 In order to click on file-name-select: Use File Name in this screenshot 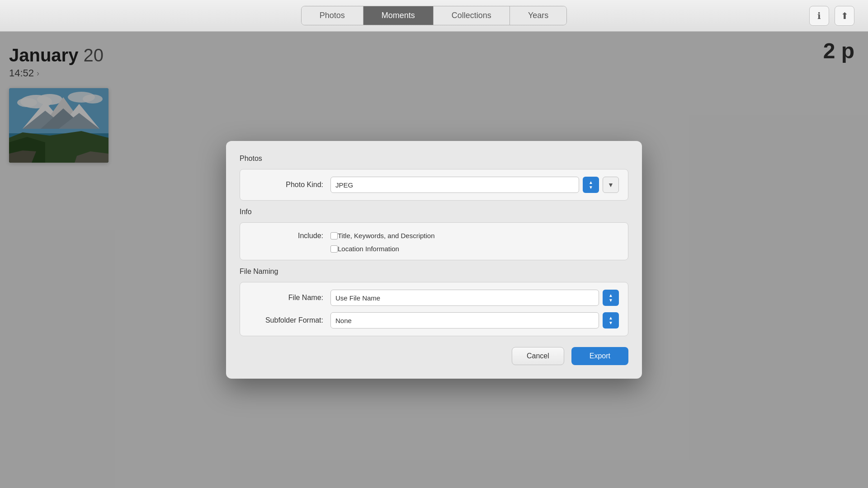, I will do `click(465, 298)`.